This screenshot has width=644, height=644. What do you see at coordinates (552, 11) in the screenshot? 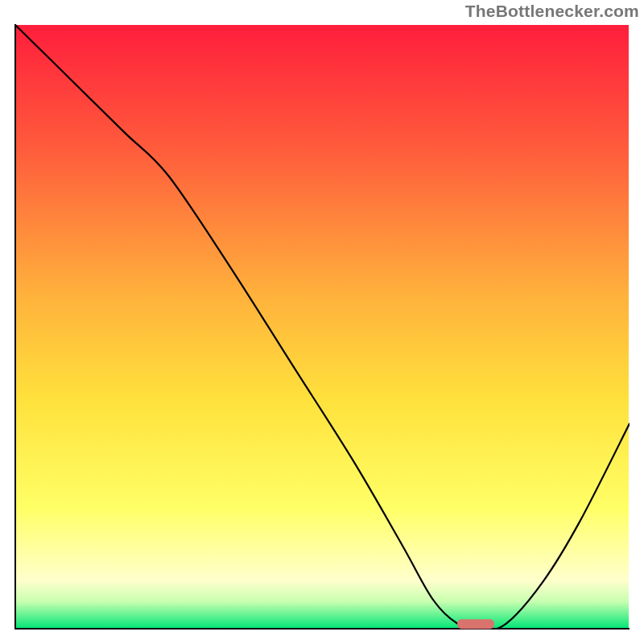
I see `attribution-label: TheBottlenecker.com` at bounding box center [552, 11].